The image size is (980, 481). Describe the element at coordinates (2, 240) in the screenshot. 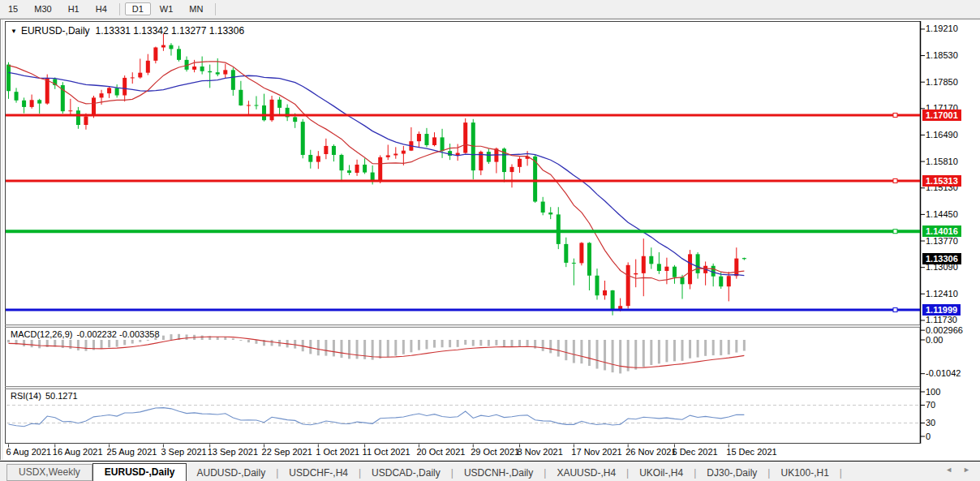

I see `window-edge` at that location.